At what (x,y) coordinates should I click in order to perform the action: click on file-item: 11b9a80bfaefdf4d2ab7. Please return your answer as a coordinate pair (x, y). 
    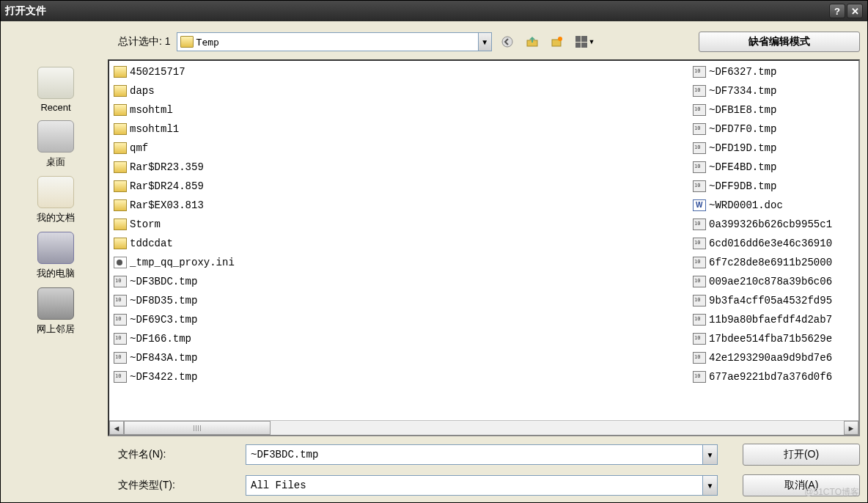
    Looking at the image, I should click on (773, 320).